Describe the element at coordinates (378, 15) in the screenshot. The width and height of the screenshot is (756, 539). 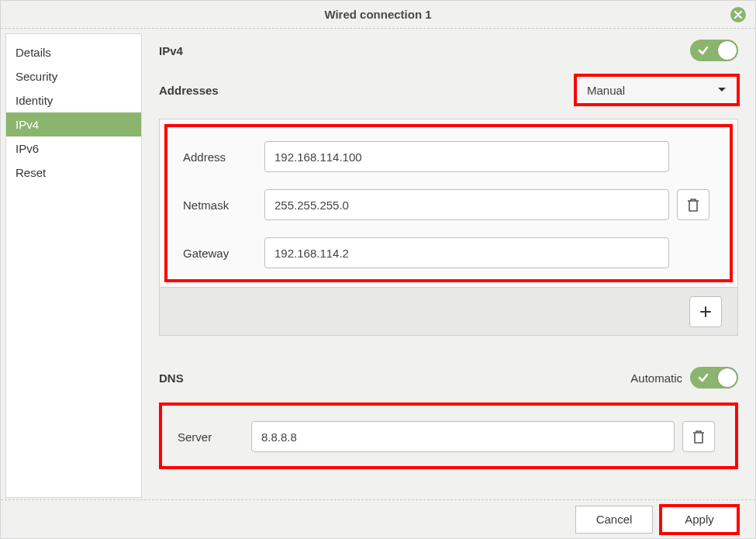
I see `titlebar: Wired connection 1` at that location.